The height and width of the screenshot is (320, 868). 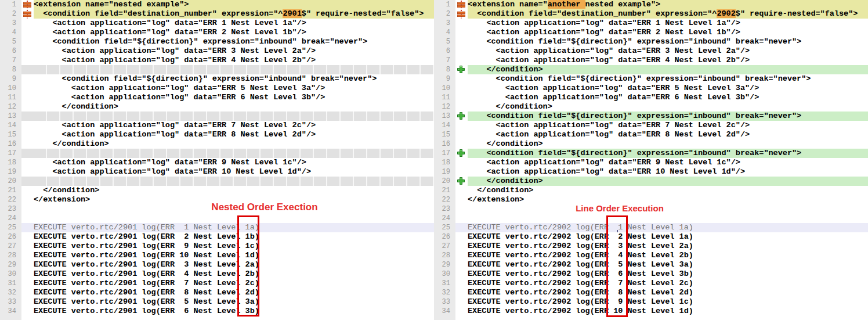 What do you see at coordinates (651, 265) in the screenshot?
I see `code-line: 29EXECUTE verto.rtc/2902 log(ERR 5 Nest …` at bounding box center [651, 265].